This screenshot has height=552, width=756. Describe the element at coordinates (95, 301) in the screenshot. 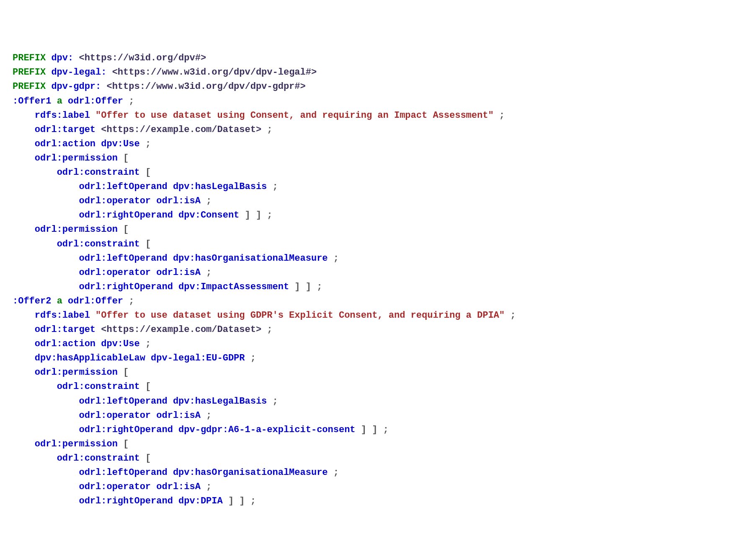

I see `code-token: odrl:Offer` at that location.